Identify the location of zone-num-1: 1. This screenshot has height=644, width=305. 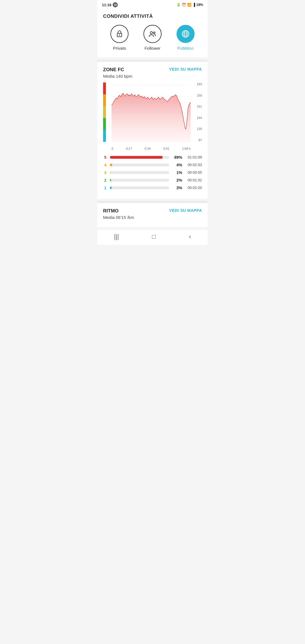
(105, 188).